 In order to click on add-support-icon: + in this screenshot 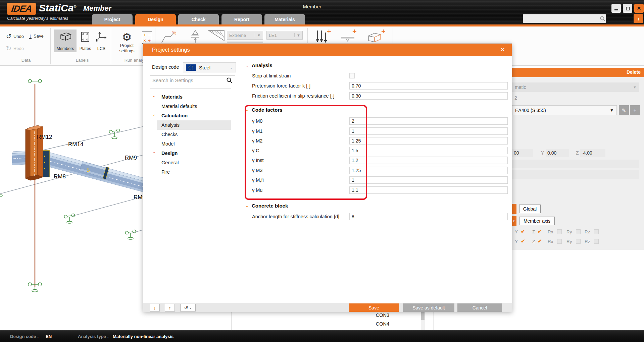, I will do `click(349, 36)`.